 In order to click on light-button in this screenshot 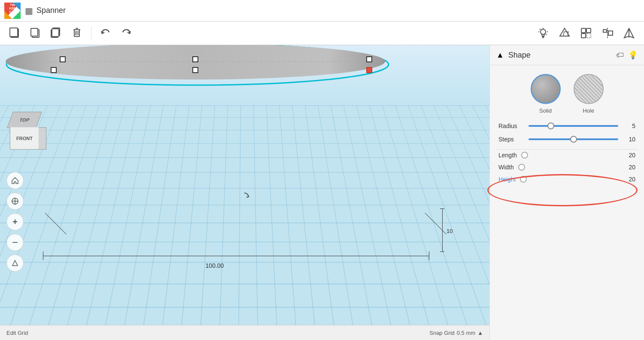, I will do `click(543, 33)`.